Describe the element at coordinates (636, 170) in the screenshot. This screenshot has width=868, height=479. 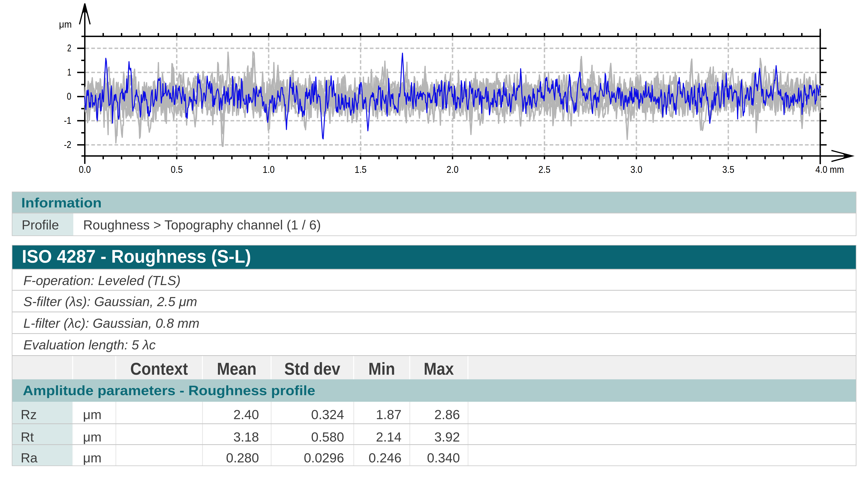
I see `svg-text: 3.0` at that location.